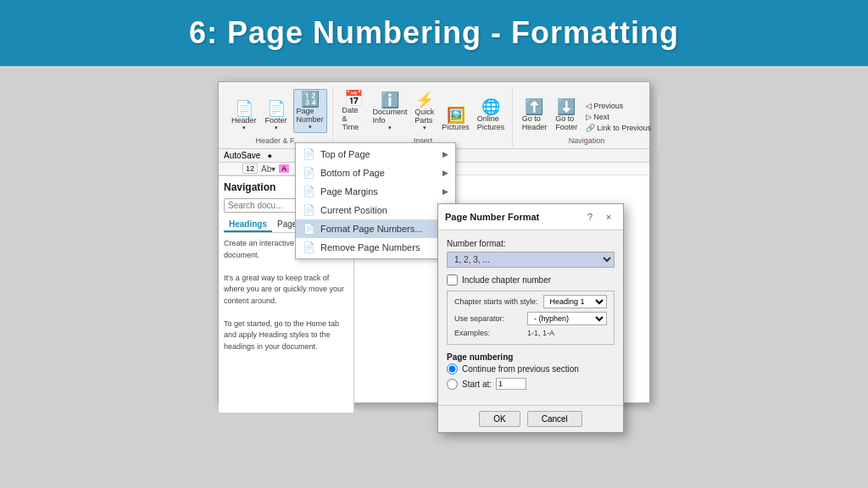  What do you see at coordinates (531, 318) in the screenshot?
I see `dialog-body: Number format: 1, 2, 3, ... Include chap…` at bounding box center [531, 318].